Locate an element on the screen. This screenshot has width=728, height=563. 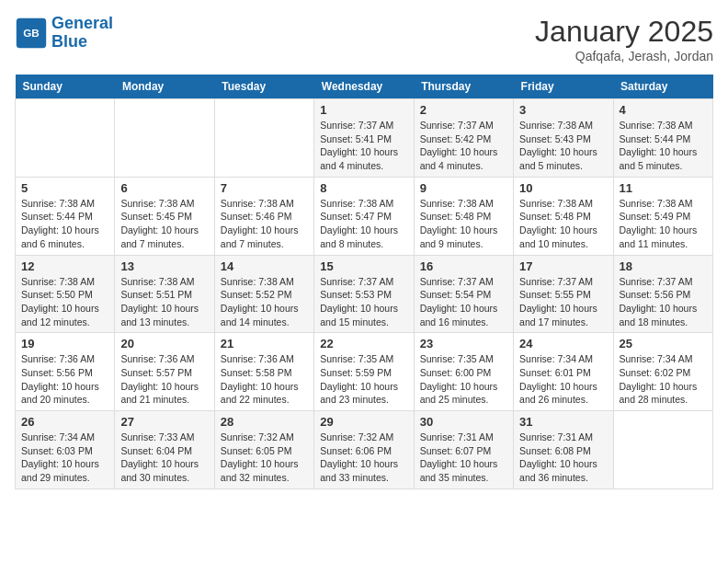
calendar-cell: 13Sunrise: 7:38 AM Sunset: 5:51 PM Dayli… is located at coordinates (165, 294).